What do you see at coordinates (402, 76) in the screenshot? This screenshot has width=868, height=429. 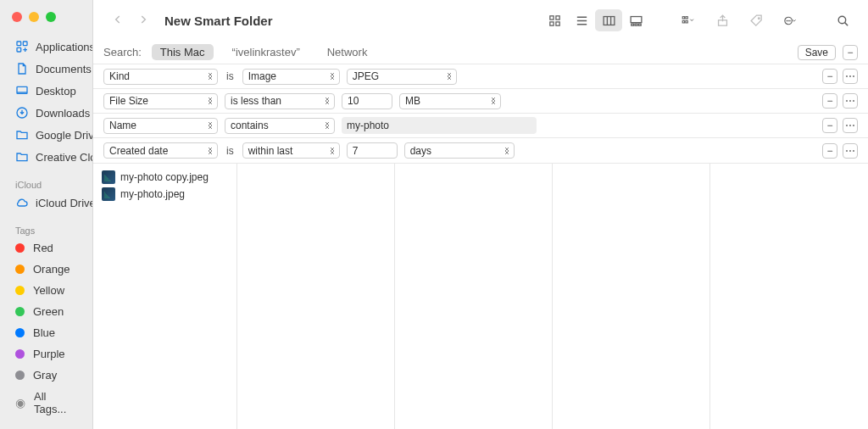 I see `criteria-subtype-select: JPEG` at bounding box center [402, 76].